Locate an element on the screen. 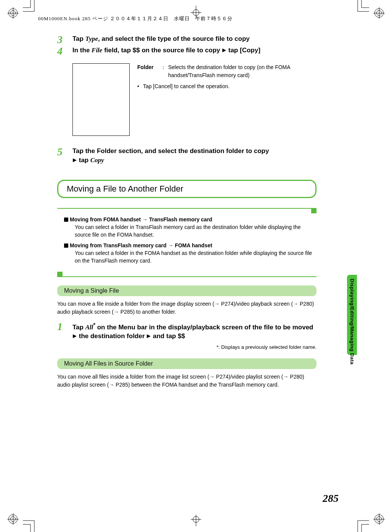 This screenshot has width=392, height=532. step-number: 1 is located at coordinates (65, 331).